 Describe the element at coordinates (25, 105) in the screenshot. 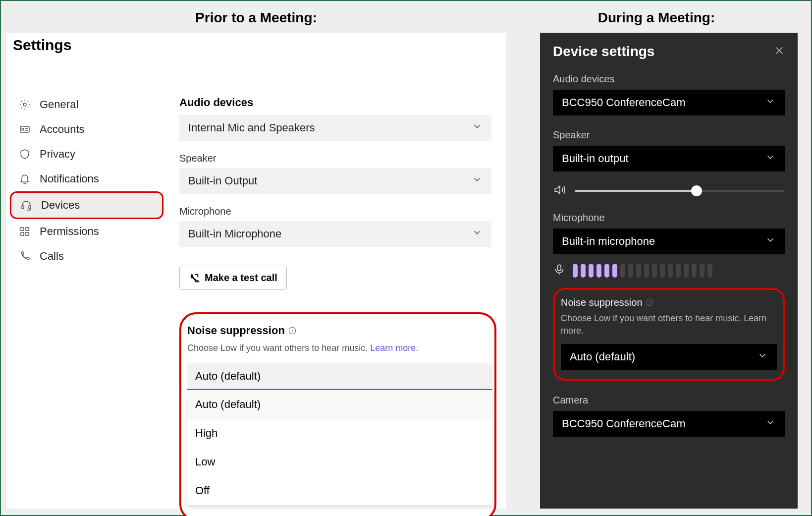

I see `gear-icon` at that location.